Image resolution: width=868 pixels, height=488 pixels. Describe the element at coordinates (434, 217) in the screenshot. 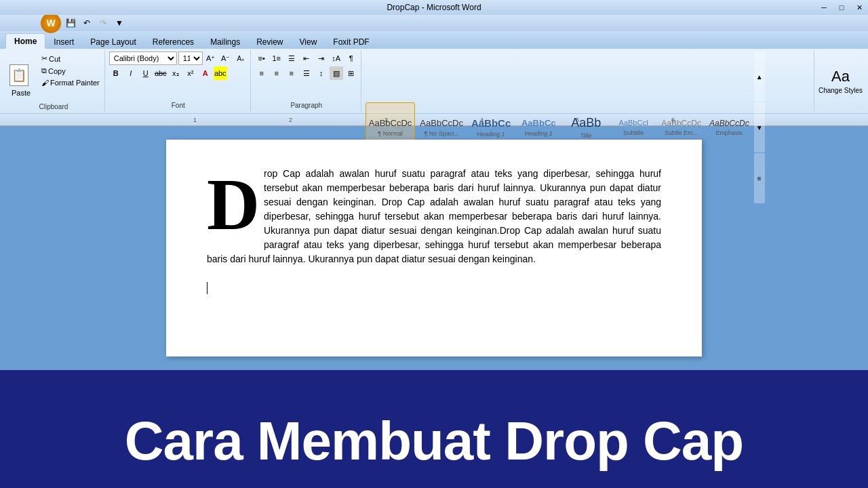

I see `paragraph-text: D rop Cap adalah awalan huruf suatu para…` at that location.